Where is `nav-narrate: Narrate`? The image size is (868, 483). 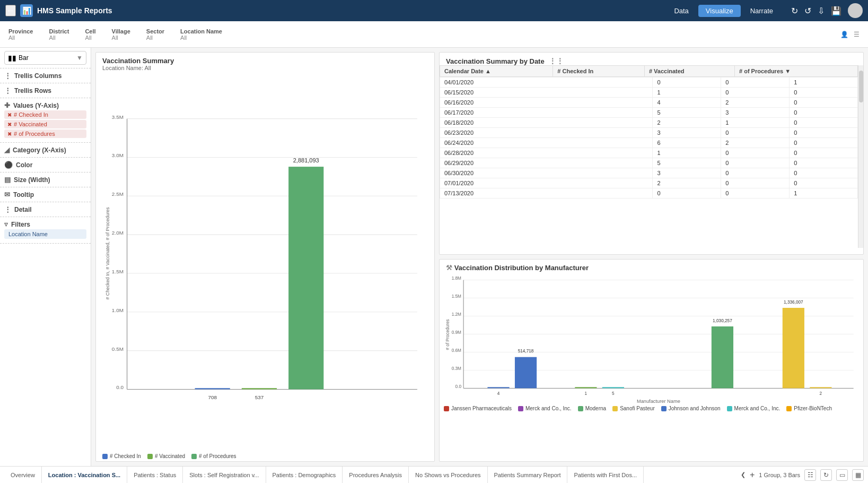
nav-narrate: Narrate is located at coordinates (761, 11).